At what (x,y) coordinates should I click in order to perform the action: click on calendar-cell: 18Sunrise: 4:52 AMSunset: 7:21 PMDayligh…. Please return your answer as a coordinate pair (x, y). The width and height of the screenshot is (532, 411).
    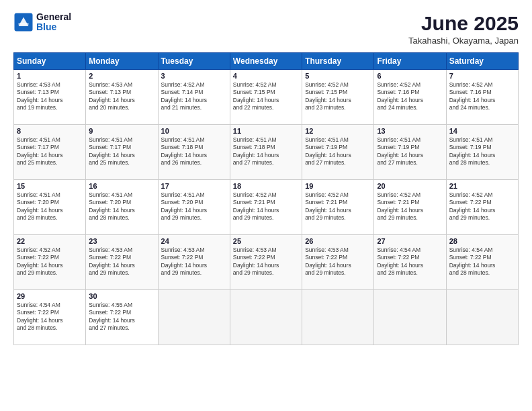
    Looking at the image, I should click on (266, 208).